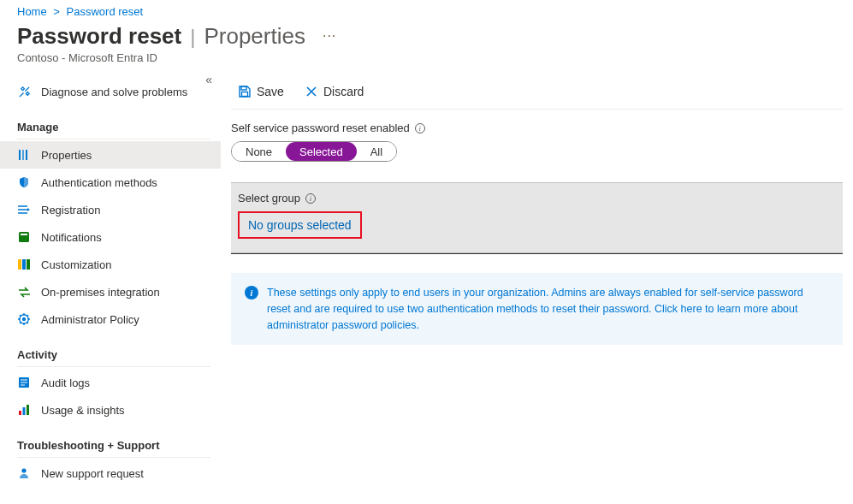 The height and width of the screenshot is (504, 853). What do you see at coordinates (329, 36) in the screenshot?
I see `more-actions-button: ···` at bounding box center [329, 36].